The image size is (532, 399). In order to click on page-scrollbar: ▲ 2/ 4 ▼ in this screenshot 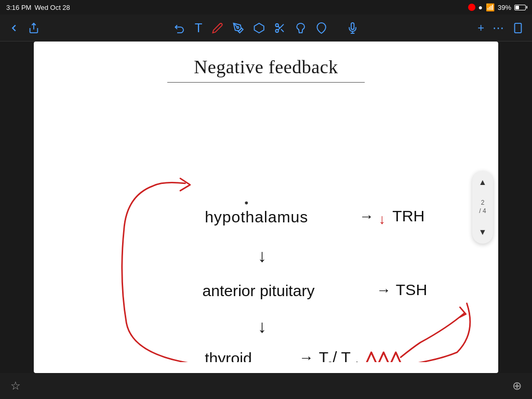, I will do `click(483, 207)`.